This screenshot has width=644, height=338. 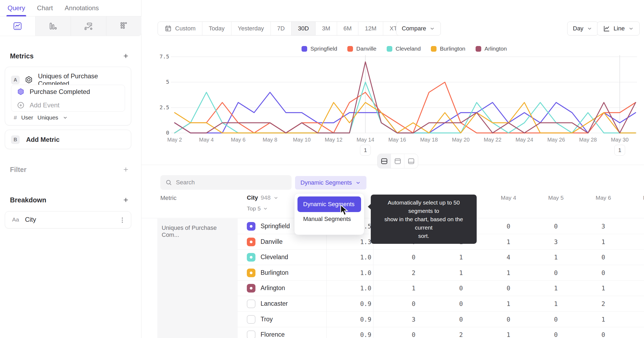 What do you see at coordinates (583, 29) in the screenshot?
I see `granularity-button: Day` at bounding box center [583, 29].